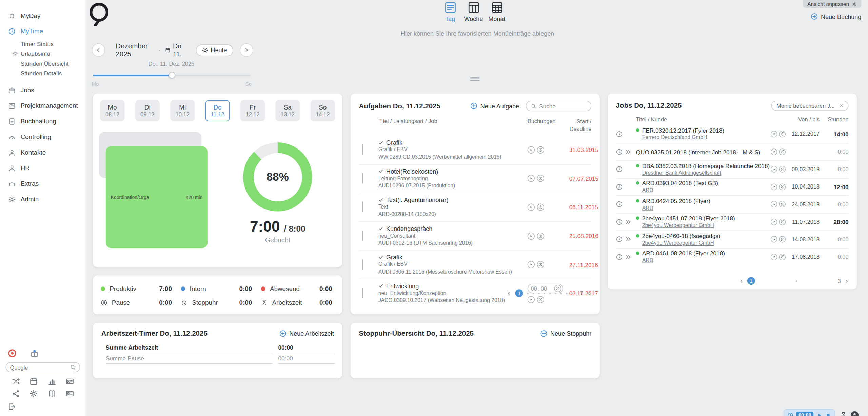 This screenshot has height=416, width=868. I want to click on target-icon, so click(12, 353).